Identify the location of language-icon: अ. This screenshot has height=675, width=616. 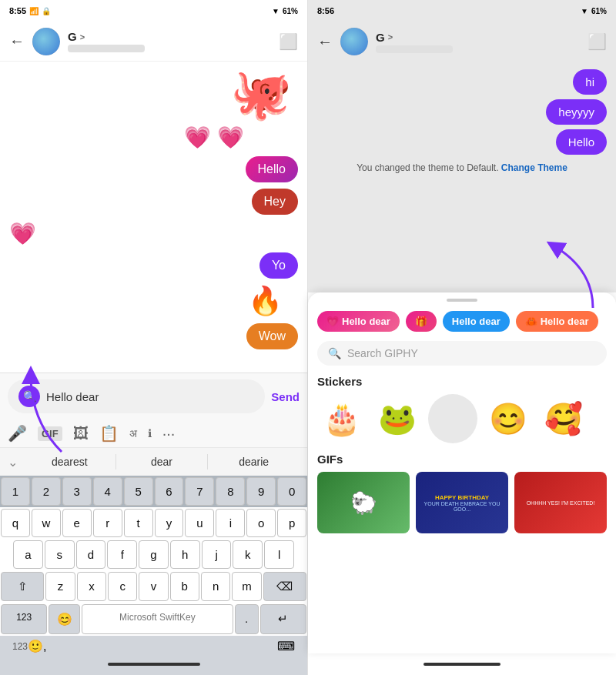
(133, 434).